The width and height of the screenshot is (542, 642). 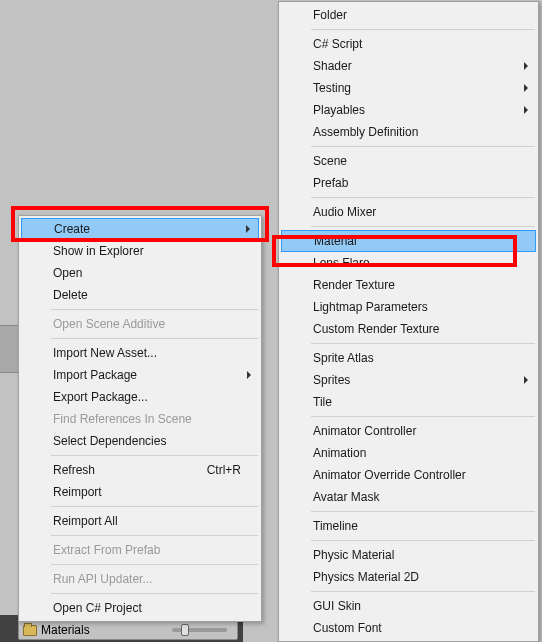 What do you see at coordinates (128, 630) in the screenshot?
I see `breadcrumb-bar: Materials` at bounding box center [128, 630].